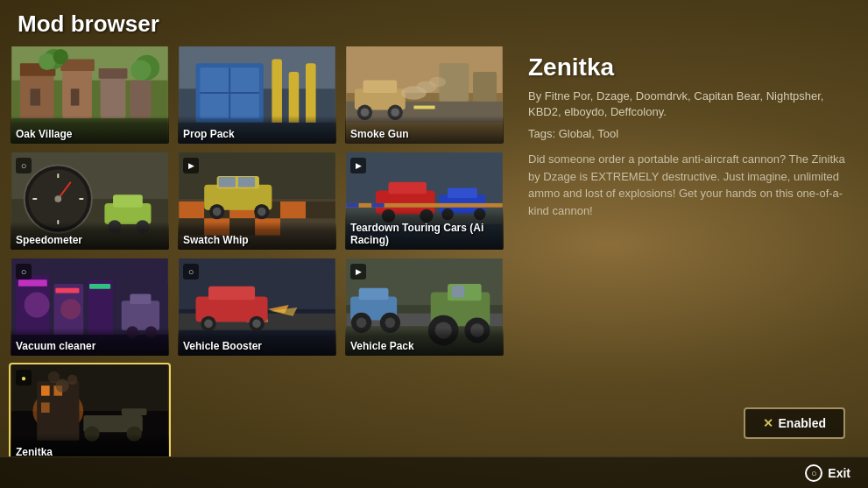 This screenshot has height=488, width=868. What do you see at coordinates (434, 23) in the screenshot?
I see `page-title: Mod browser` at bounding box center [434, 23].